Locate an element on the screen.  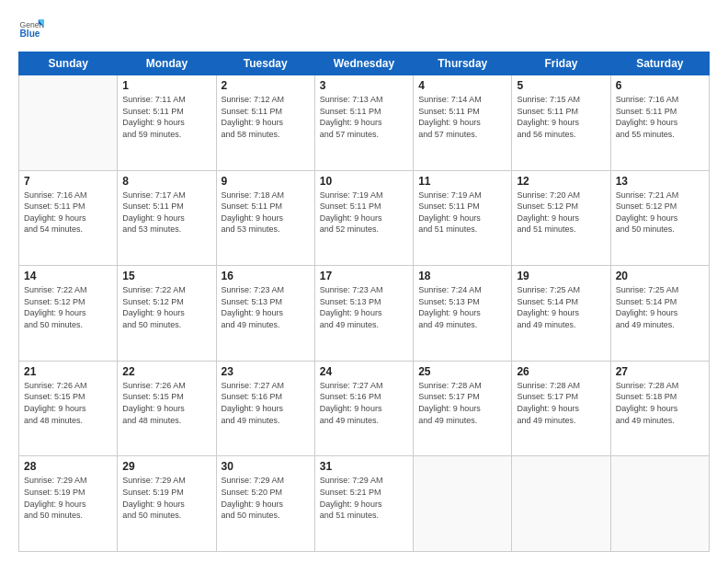
calendar-day-cell: 22Sunrise: 7:26 AM Sunset: 5:15 PM Dayli… is located at coordinates (167, 408).